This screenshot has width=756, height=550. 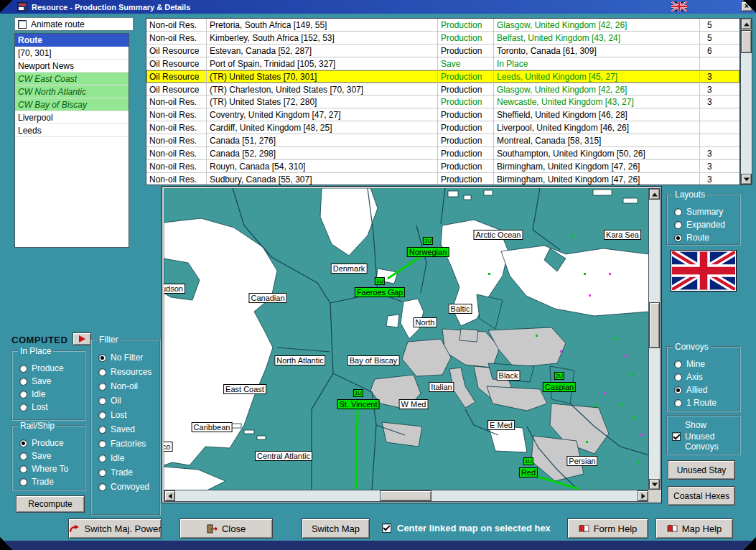 I want to click on map-help-button: Map Help, so click(x=694, y=528).